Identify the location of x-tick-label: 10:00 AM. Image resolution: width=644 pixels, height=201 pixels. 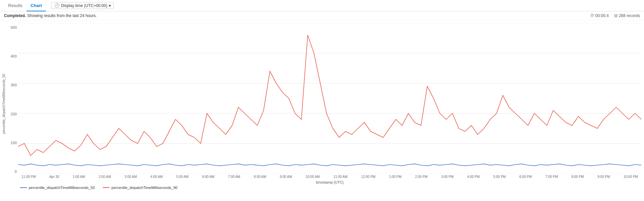
(313, 177).